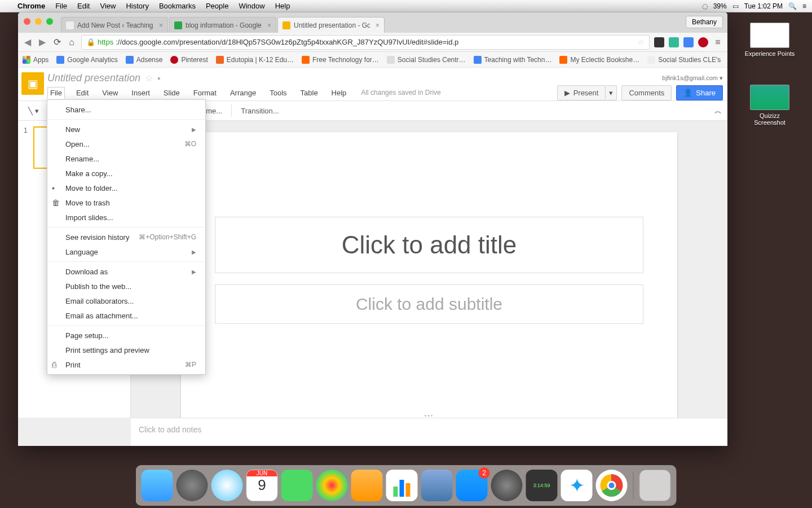  Describe the element at coordinates (331, 25) in the screenshot. I see `browser-tab-active: Untitled presentation - Goo ×` at that location.